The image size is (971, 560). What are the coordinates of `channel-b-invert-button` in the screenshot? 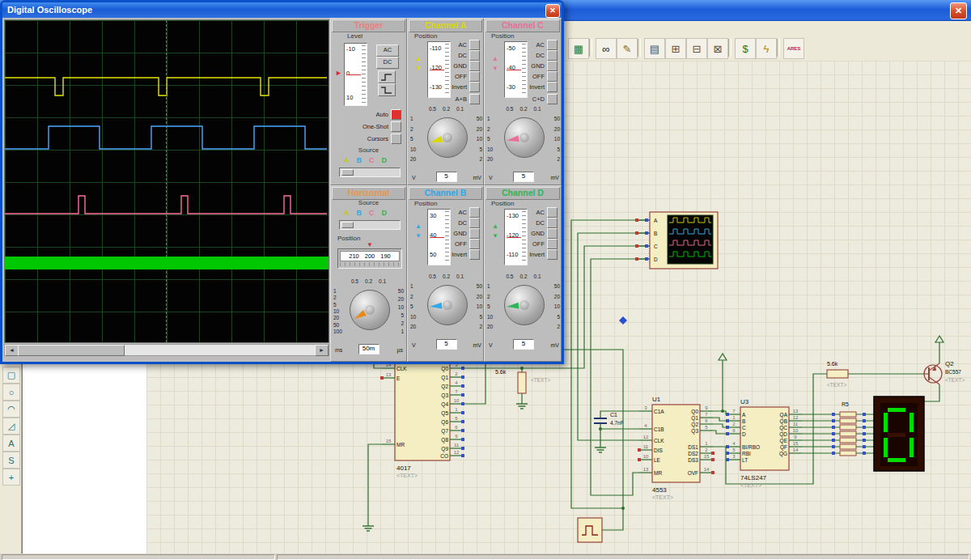 It's located at (474, 254).